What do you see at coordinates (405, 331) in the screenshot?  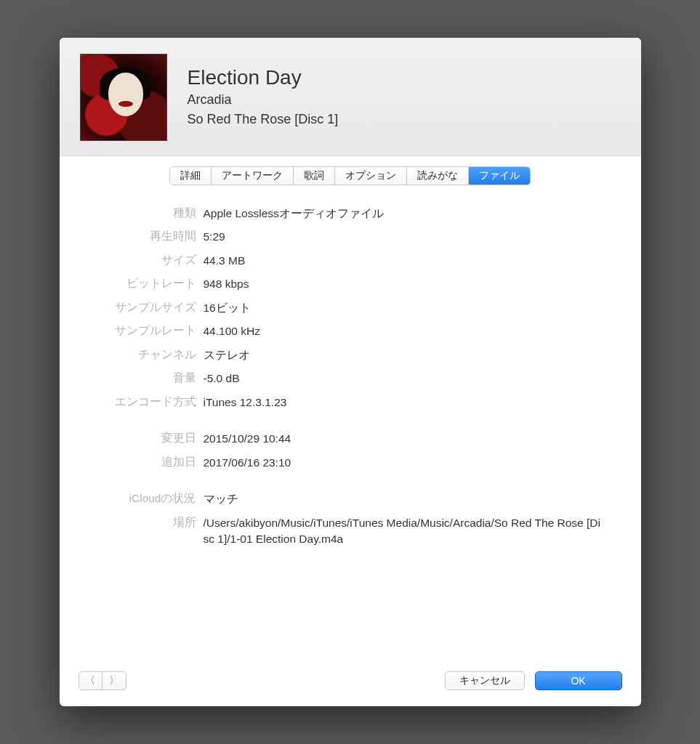 I see `samplerate-value: 44.100 kHz` at bounding box center [405, 331].